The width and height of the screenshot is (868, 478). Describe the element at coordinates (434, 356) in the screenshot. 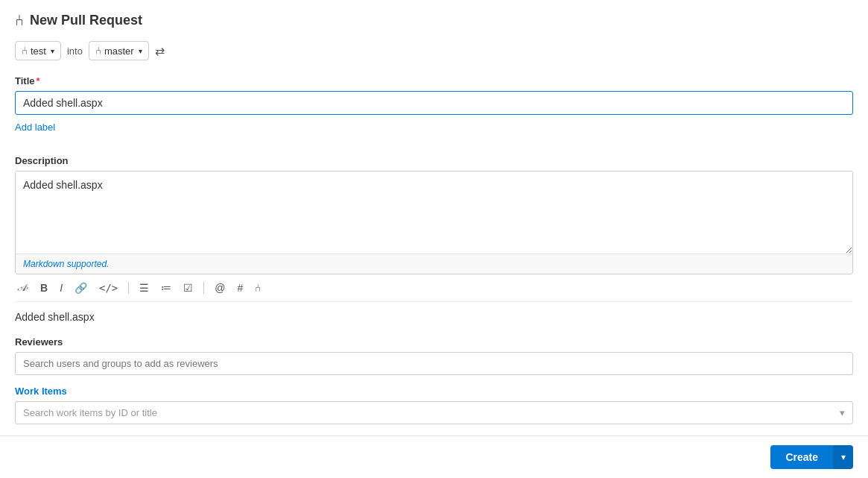

I see `reviewers-section: Reviewers` at that location.